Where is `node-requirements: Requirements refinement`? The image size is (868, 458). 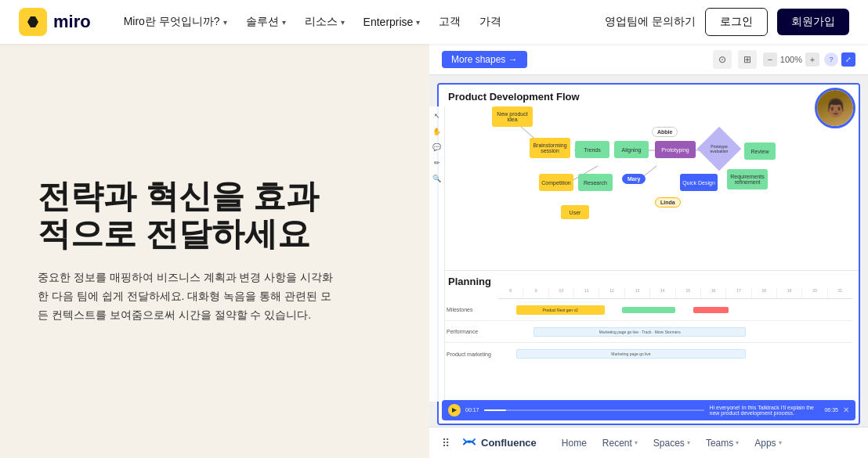 node-requirements: Requirements refinement is located at coordinates (747, 179).